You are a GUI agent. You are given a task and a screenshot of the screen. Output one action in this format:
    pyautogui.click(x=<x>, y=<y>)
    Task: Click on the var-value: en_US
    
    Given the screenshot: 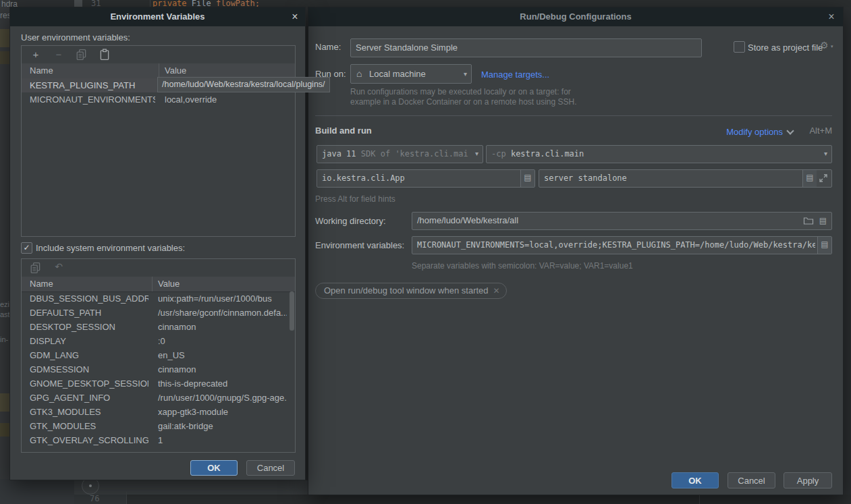 What is the action you would take?
    pyautogui.click(x=223, y=355)
    